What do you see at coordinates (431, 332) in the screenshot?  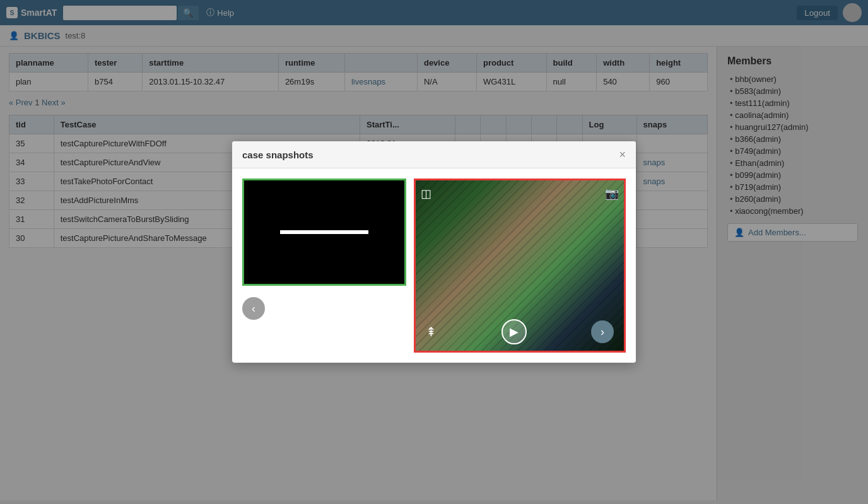 I see `share-icon: ⇞` at bounding box center [431, 332].